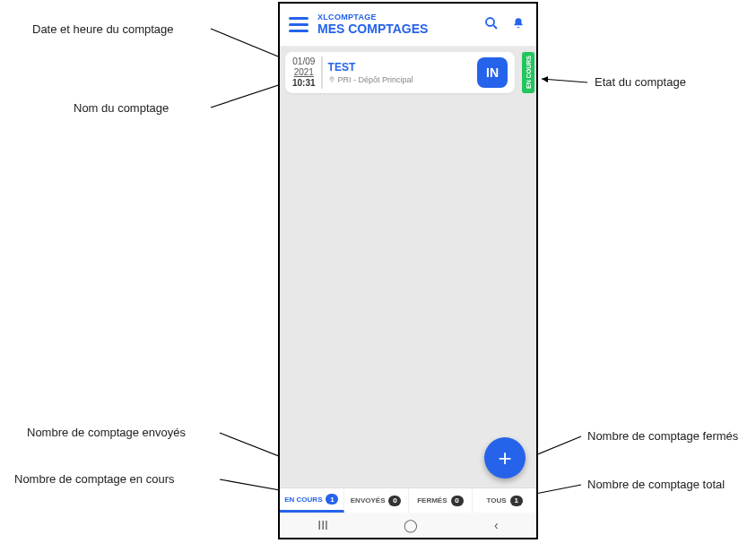  What do you see at coordinates (94, 479) in the screenshot?
I see `annot-encours: Nombre de comptage en cours` at bounding box center [94, 479].